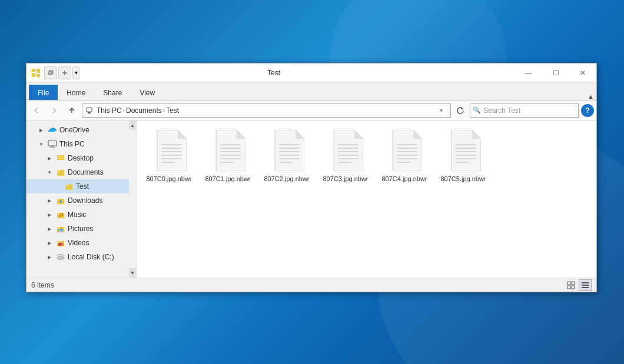 This screenshot has width=624, height=364. I want to click on address-dropdown: ▾, so click(441, 111).